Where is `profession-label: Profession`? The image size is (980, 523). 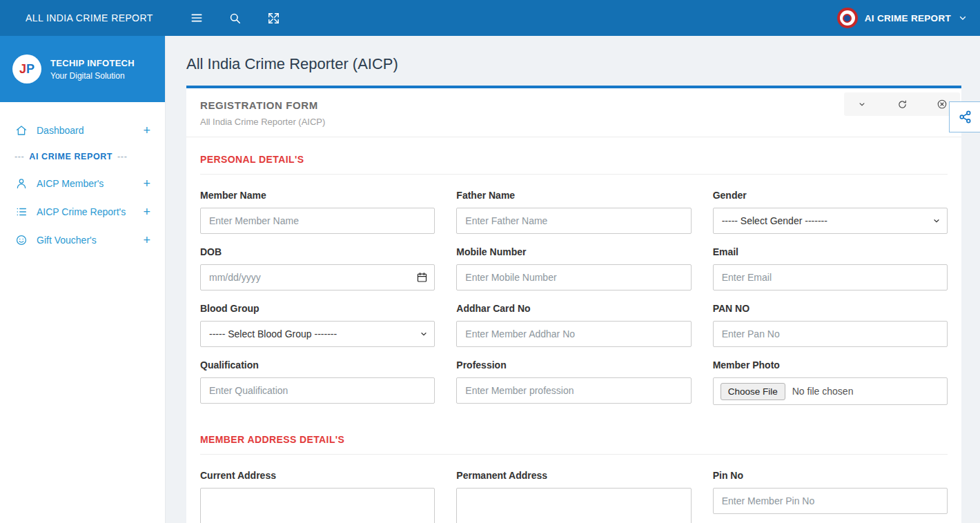 profession-label: Profession is located at coordinates (574, 365).